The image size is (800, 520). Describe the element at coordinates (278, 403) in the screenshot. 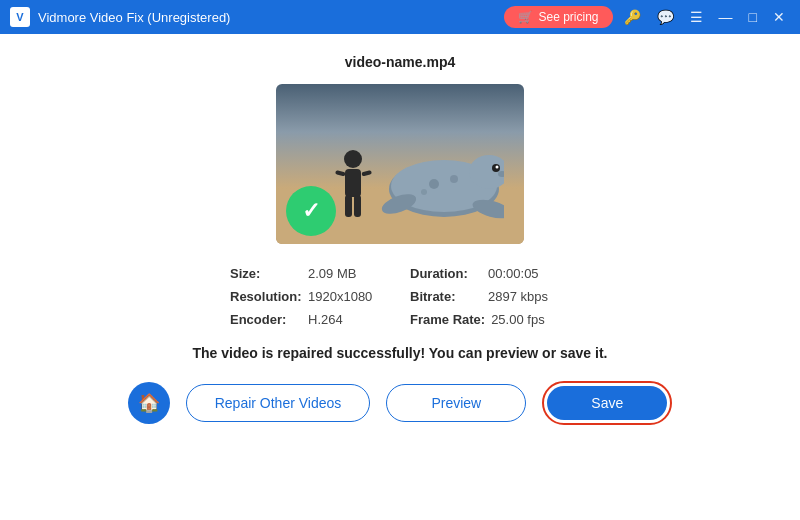

I see `repair-other-button: Repair Other Videos` at that location.